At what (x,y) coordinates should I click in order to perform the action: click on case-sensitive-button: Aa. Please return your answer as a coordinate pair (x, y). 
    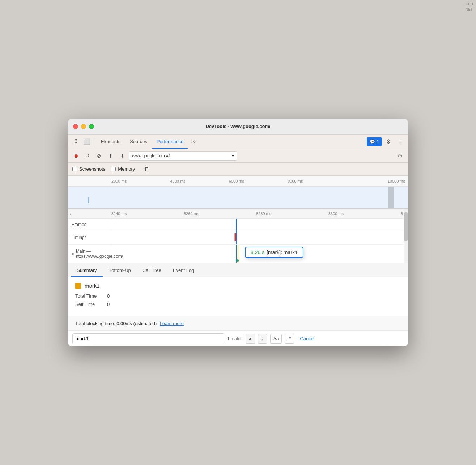
    Looking at the image, I should click on (276, 339).